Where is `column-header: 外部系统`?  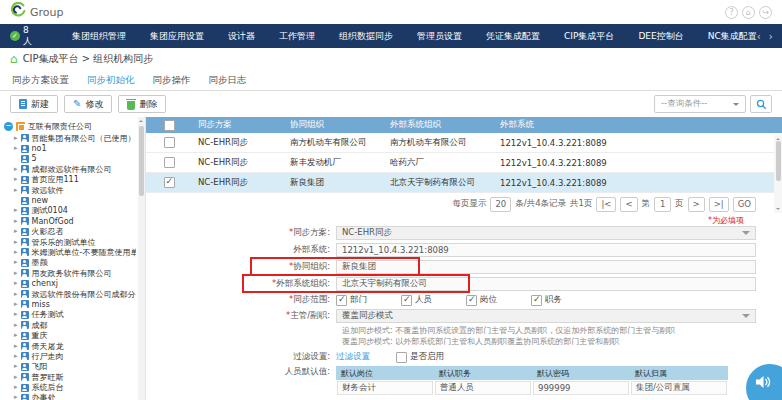
column-header: 外部系统 is located at coordinates (579, 125).